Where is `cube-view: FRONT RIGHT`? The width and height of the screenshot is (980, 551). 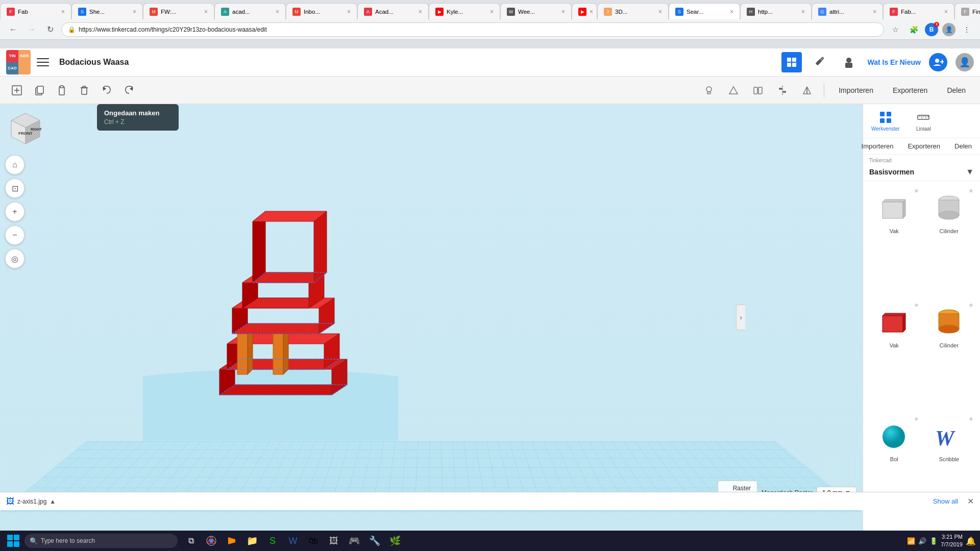
cube-view: FRONT RIGHT is located at coordinates (26, 130).